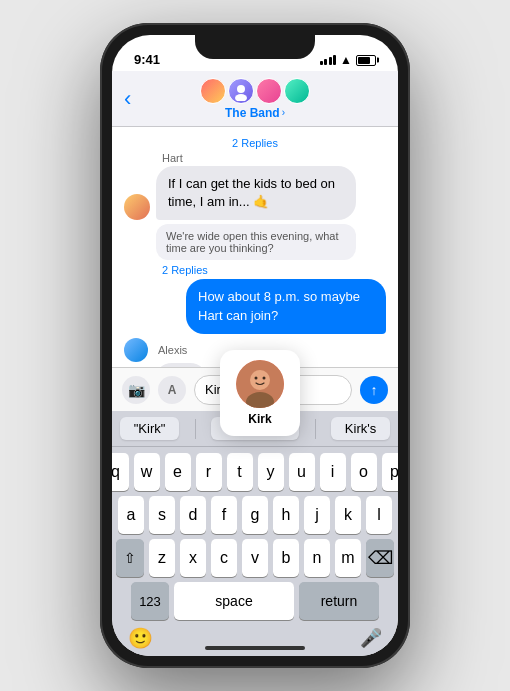 The image size is (510, 691). Describe the element at coordinates (256, 193) in the screenshot. I see `bubble-hart: If I can get the kids to bed on time, I …` at that location.